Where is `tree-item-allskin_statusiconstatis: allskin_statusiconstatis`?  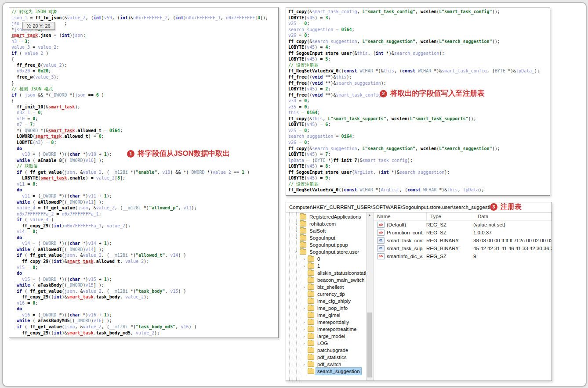 tree-item-allskin_statusiconstatis: allskin_statusiconstatis is located at coordinates (330, 273).